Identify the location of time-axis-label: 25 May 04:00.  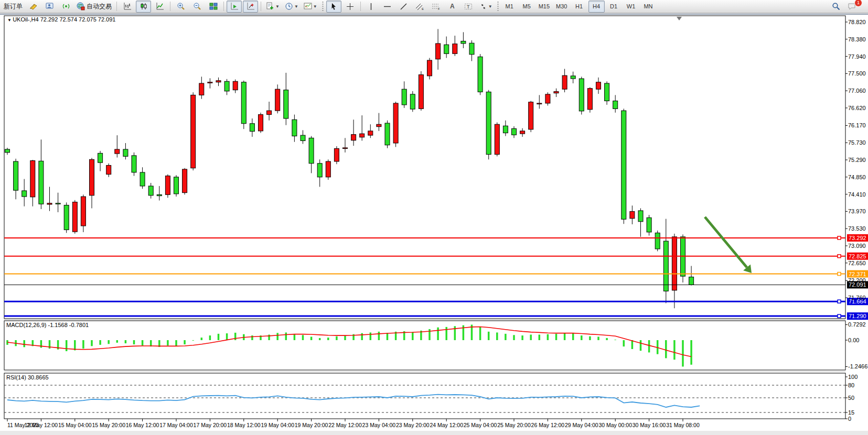
(480, 425).